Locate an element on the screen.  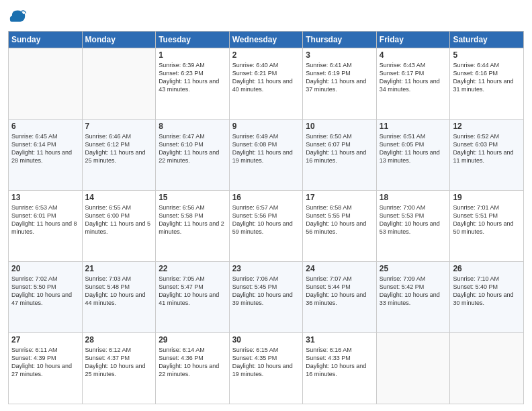
calendar-day-16: 16Sunrise: 6:57 AMSunset: 5:56 PMDayligh… is located at coordinates (266, 226).